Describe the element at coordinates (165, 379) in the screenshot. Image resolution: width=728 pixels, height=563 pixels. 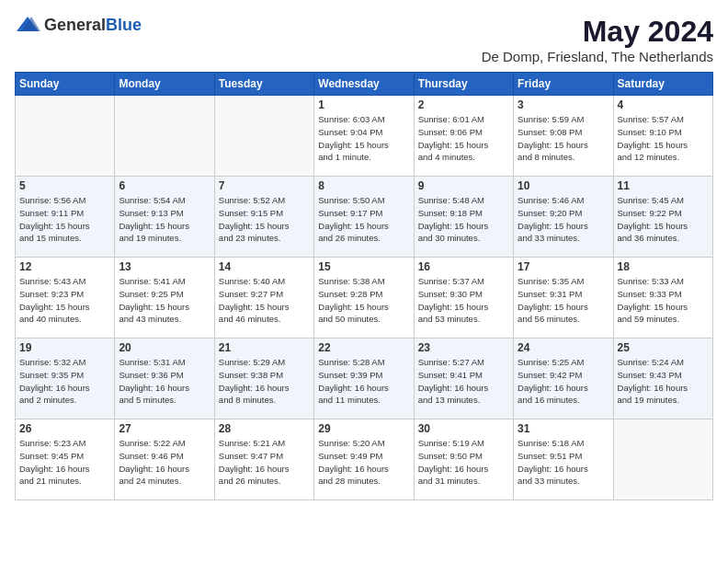
I see `calendar-cell: 20Sunrise: 5:31 AMSunset: 9:36 PMDayligh…` at that location.